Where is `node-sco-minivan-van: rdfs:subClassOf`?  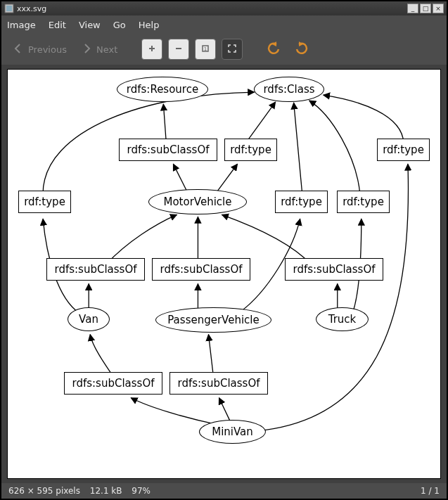 node-sco-minivan-van: rdfs:subClassOf is located at coordinates (113, 383).